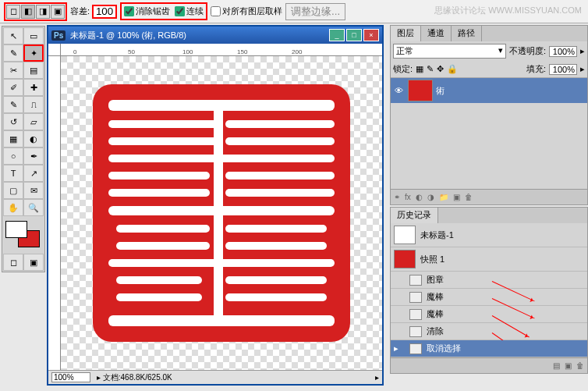 The height and width of the screenshot is (391, 588). What do you see at coordinates (430, 197) in the screenshot?
I see `adjustment-icon: ◑` at bounding box center [430, 197].